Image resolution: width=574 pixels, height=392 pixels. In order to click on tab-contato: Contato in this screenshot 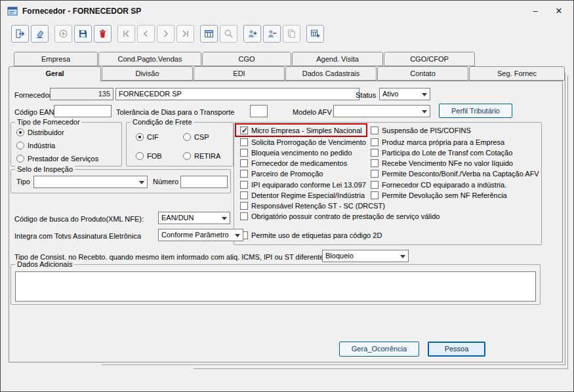, I will do `click(422, 73)`.